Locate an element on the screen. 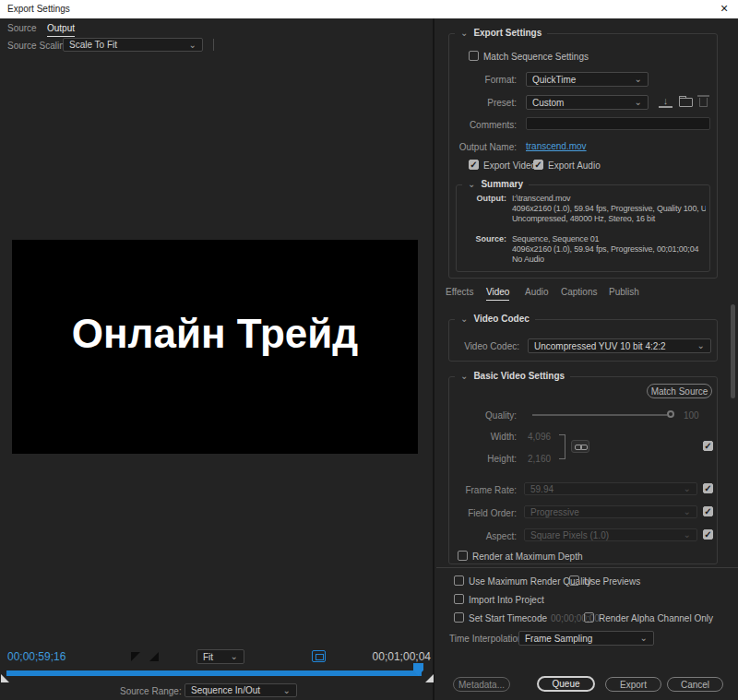  render-max-depth-label: Render at Maximum Depth is located at coordinates (528, 557).